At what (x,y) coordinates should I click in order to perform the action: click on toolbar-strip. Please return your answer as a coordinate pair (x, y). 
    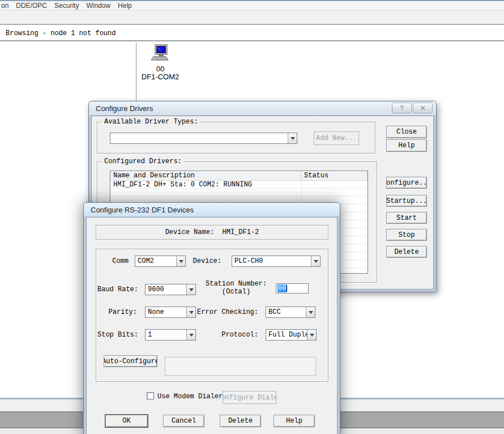
    Looking at the image, I should click on (252, 18).